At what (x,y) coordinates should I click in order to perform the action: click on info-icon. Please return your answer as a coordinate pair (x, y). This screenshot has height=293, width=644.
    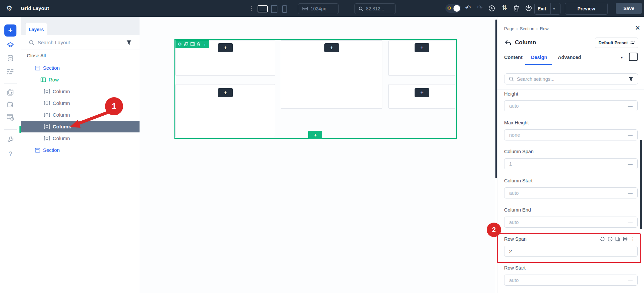
    Looking at the image, I should click on (610, 239).